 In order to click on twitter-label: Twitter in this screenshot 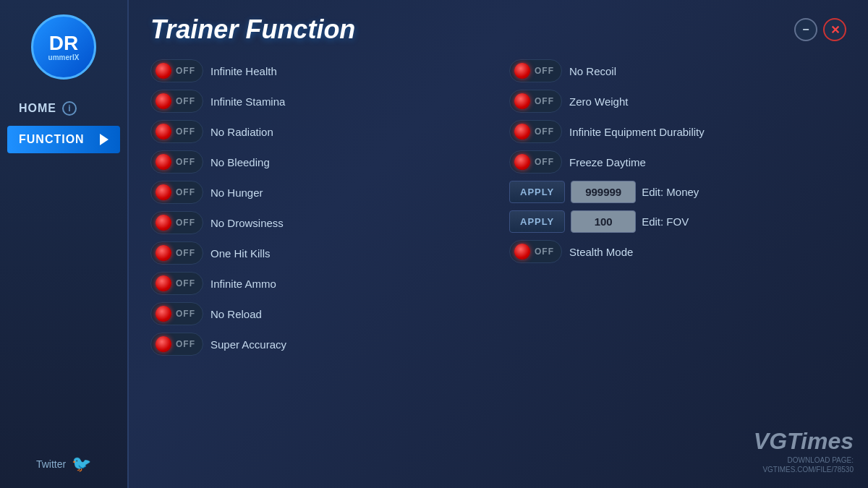, I will do `click(51, 464)`.